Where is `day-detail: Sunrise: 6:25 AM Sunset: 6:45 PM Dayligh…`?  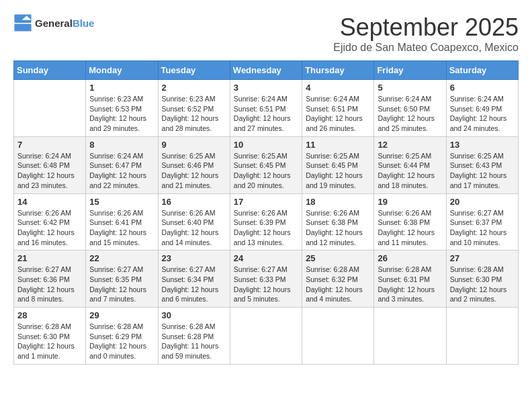 day-detail: Sunrise: 6:25 AM Sunset: 6:45 PM Dayligh… is located at coordinates (266, 171).